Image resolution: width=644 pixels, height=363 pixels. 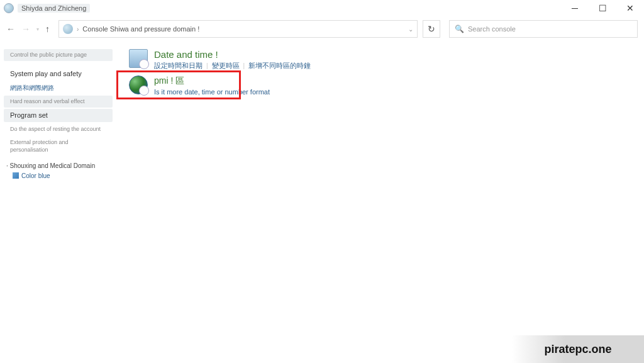 I want to click on search-input, so click(x=550, y=29).